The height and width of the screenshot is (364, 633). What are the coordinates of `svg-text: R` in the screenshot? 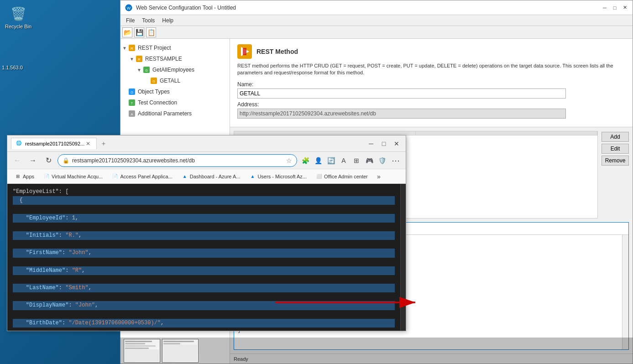 It's located at (132, 48).